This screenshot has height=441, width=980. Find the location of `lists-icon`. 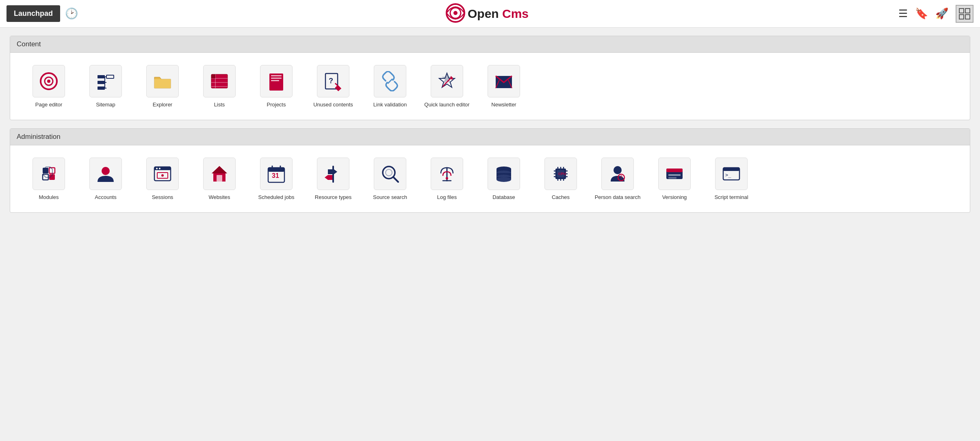

lists-icon is located at coordinates (219, 81).